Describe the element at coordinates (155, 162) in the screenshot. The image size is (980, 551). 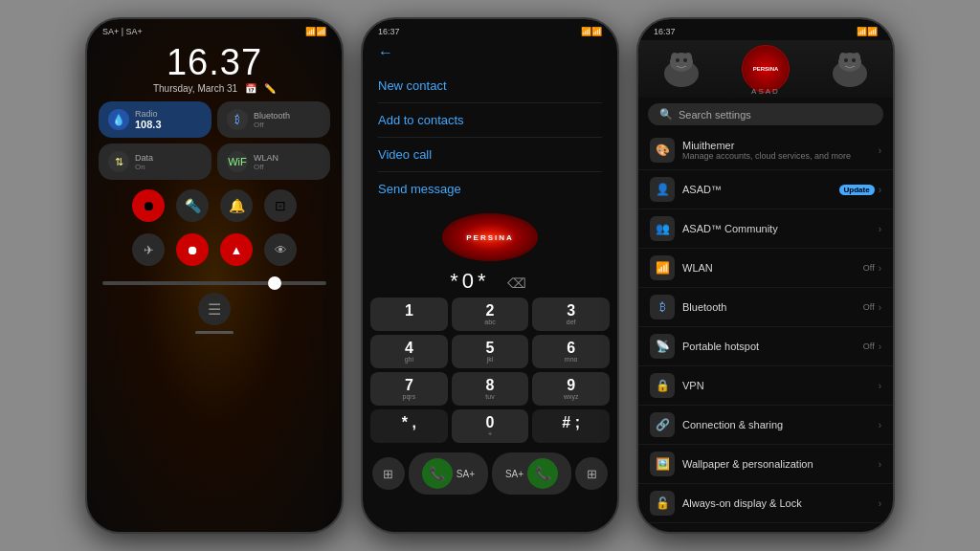
I see `data-tile: ⇅ Data On` at that location.